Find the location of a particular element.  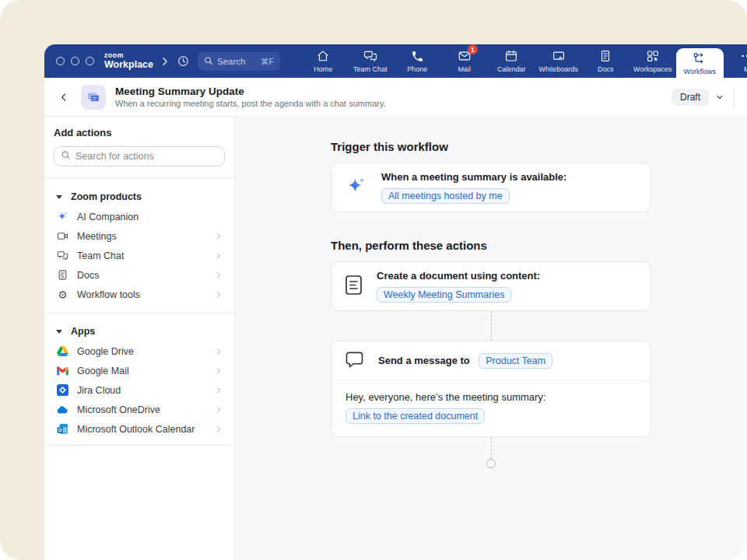

top-navbar: zoom Workplace Search ⌘F Home is located at coordinates (395, 61).